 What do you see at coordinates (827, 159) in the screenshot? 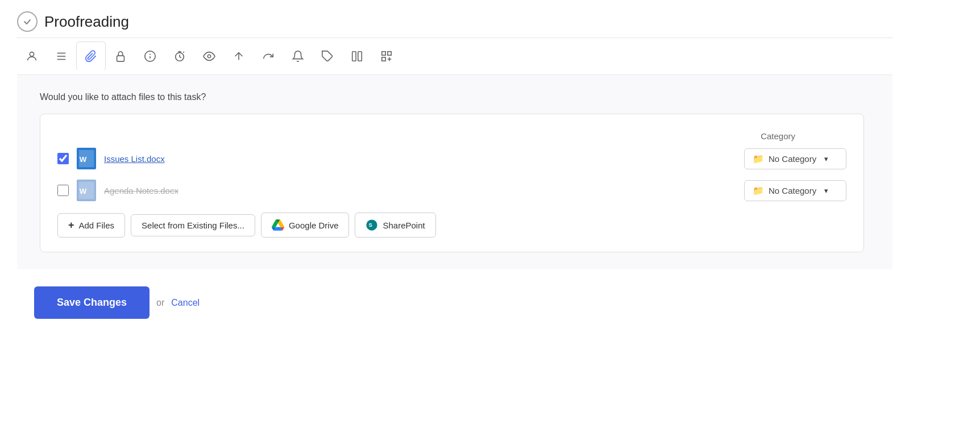
I see `chevron-down-icon-1: ▾` at bounding box center [827, 159].